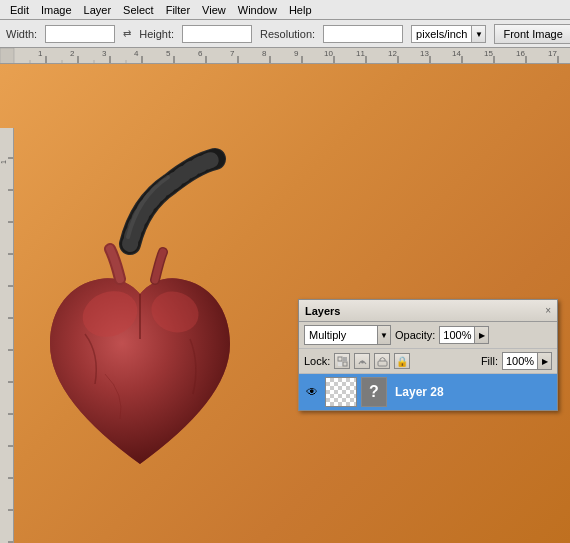  I want to click on layers-panel: Layers × Multiply ▼ Opacity: ▶ Lock:, so click(428, 355).